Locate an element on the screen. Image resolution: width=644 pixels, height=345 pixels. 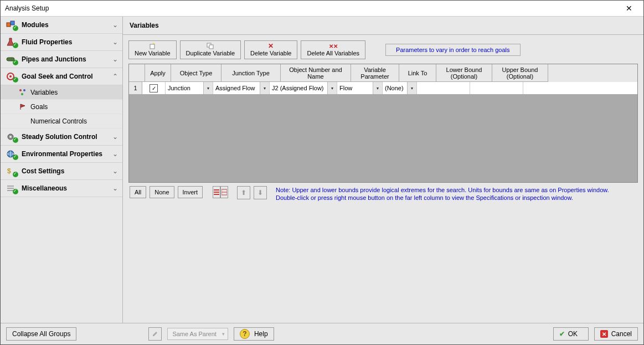
flask-icon is located at coordinates (11, 42).